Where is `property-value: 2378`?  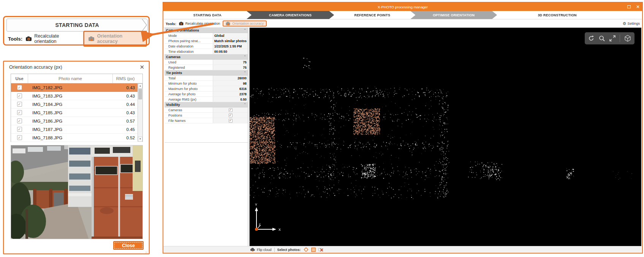 property-value: 2378 is located at coordinates (230, 94).